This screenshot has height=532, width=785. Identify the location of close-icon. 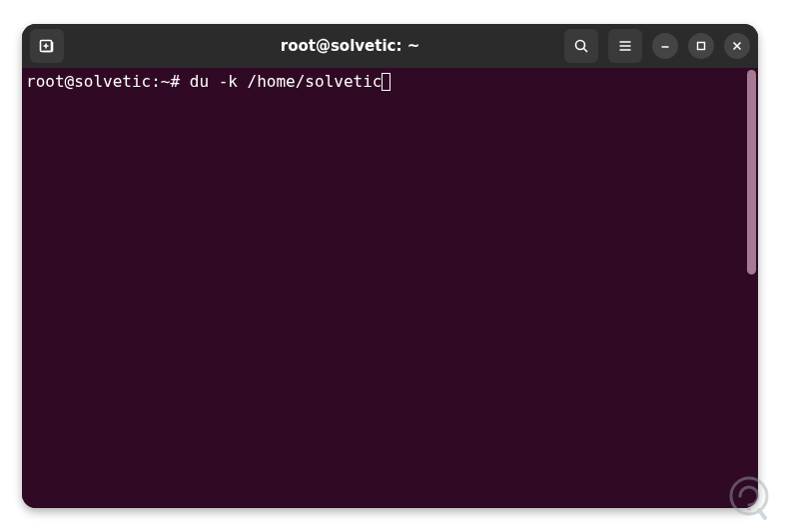
(737, 46).